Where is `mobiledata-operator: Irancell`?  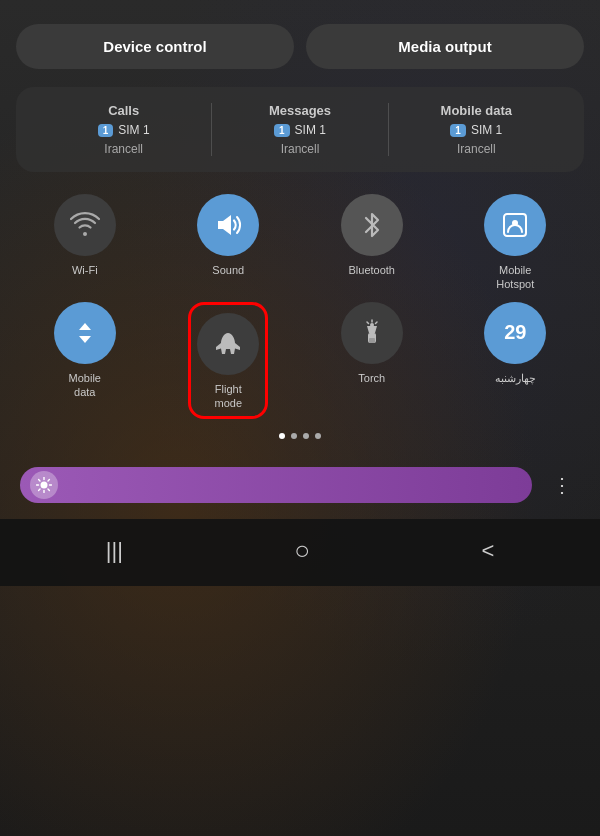 mobiledata-operator: Irancell is located at coordinates (476, 149).